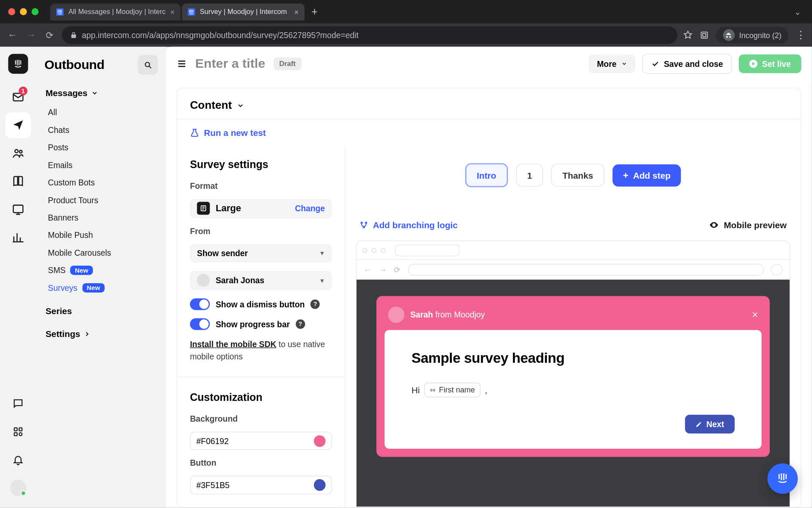 Image resolution: width=812 pixels, height=508 pixels. Describe the element at coordinates (31, 35) in the screenshot. I see `forward-button: →` at that location.